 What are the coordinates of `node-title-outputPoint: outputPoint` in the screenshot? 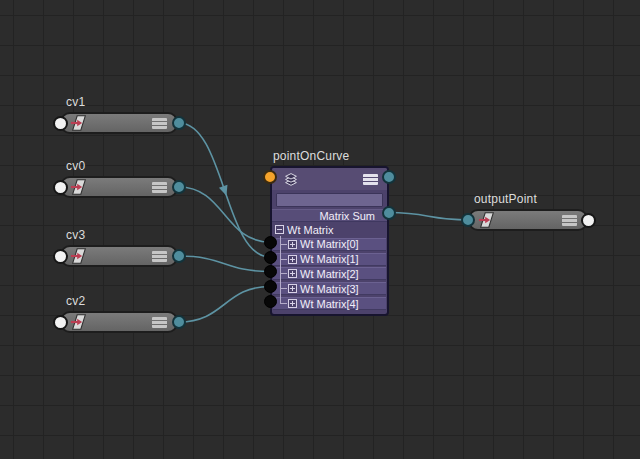 It's located at (506, 200).